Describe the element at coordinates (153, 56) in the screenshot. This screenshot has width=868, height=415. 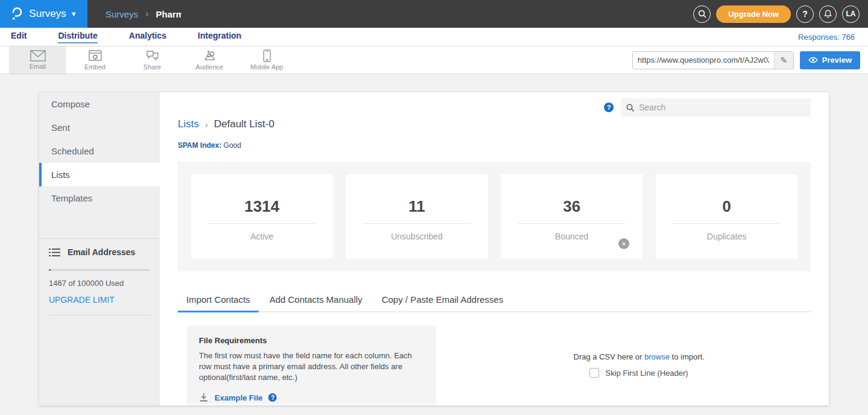
I see `share-icon` at that location.